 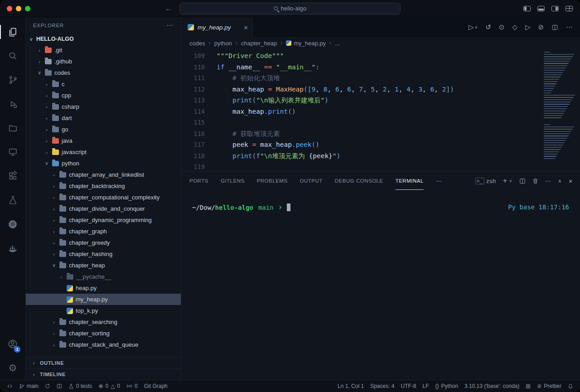 What do you see at coordinates (527, 9) in the screenshot?
I see `toggle-primary-sidebar-icon` at bounding box center [527, 9].